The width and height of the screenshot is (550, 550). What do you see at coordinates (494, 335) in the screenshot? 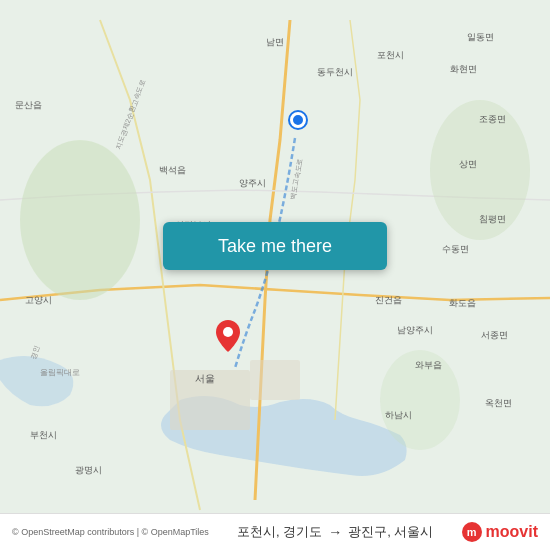
I see `svg-text: 서종면` at bounding box center [494, 335].